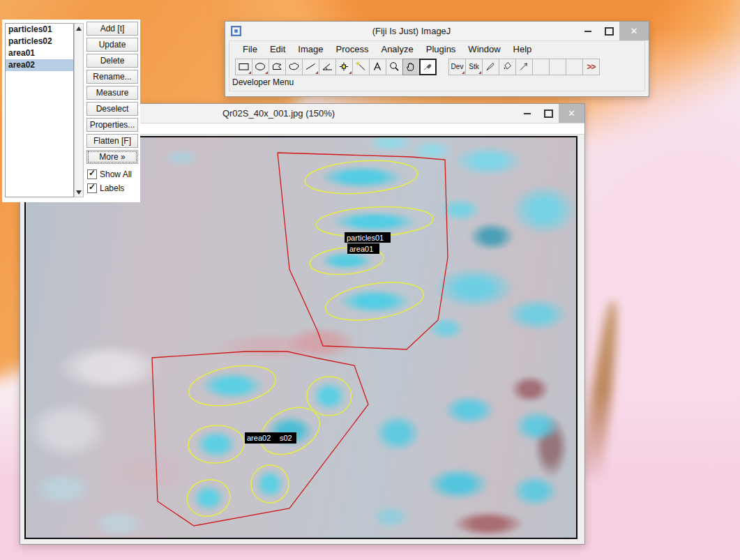  I want to click on menu-window: Window, so click(484, 49).